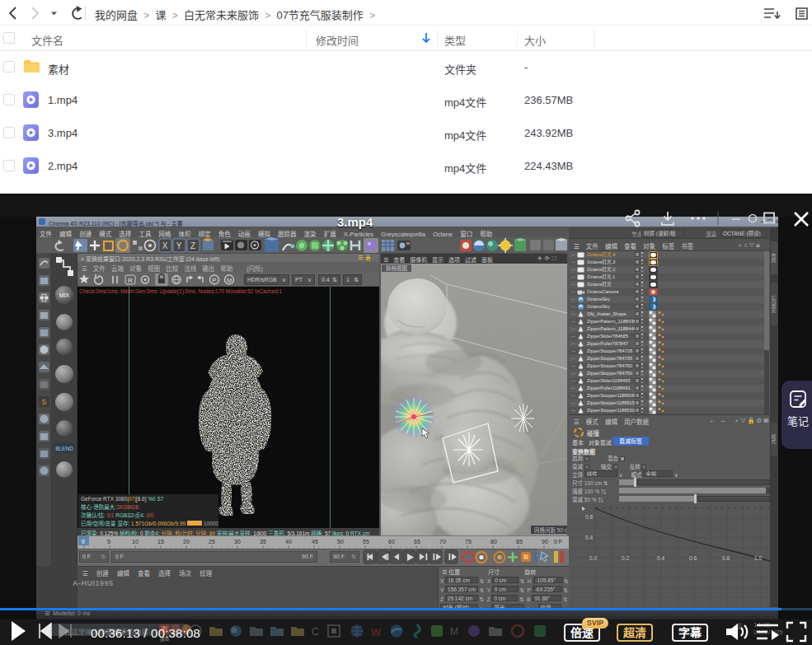 This screenshot has width=812, height=645. Describe the element at coordinates (376, 633) in the screenshot. I see `svg-text: W` at that location.